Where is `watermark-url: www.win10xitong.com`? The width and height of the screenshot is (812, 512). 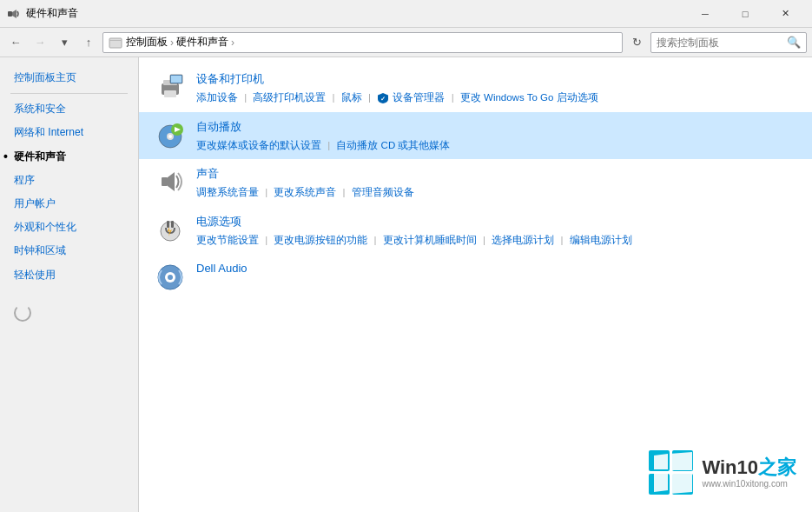
watermark-url: www.win10xitong.com is located at coordinates (749, 483).